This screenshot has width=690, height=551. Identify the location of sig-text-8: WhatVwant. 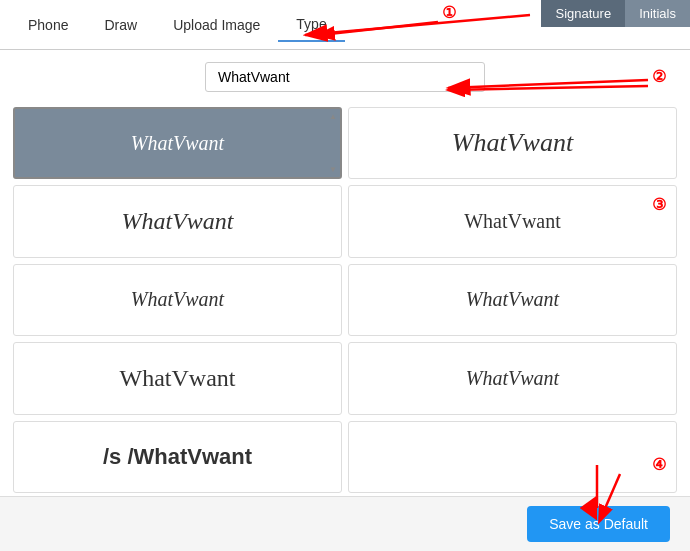
(512, 378).